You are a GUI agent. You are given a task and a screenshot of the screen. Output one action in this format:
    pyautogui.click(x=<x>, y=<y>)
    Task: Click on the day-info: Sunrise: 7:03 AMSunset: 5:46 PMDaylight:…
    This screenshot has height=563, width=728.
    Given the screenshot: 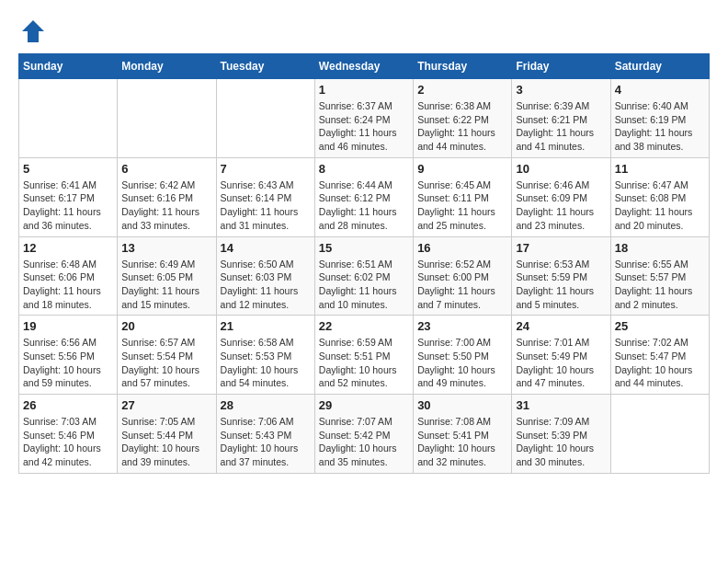 What is the action you would take?
    pyautogui.click(x=68, y=442)
    